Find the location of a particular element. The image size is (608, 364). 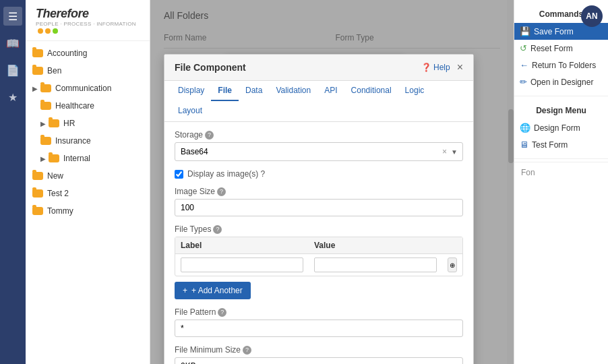

reset-form-item: ↺ Reset Form is located at coordinates (561, 49).